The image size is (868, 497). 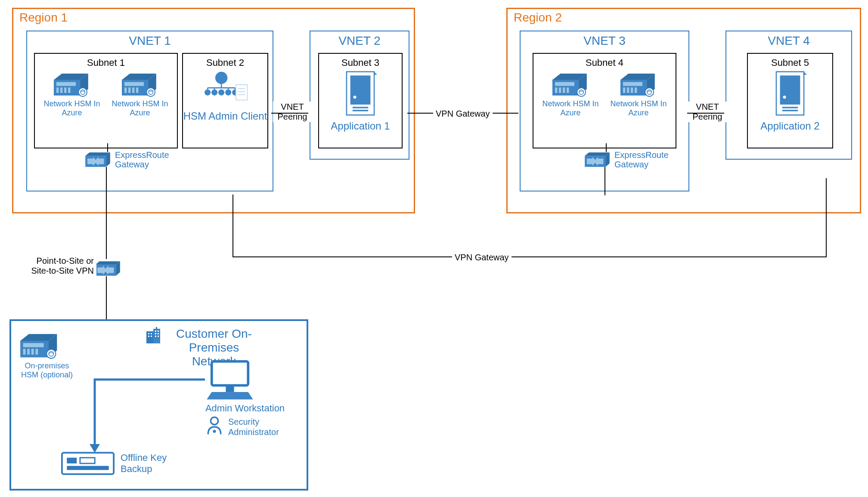 I want to click on offline-key-backup-label: Offline Key Backup, so click(x=146, y=464).